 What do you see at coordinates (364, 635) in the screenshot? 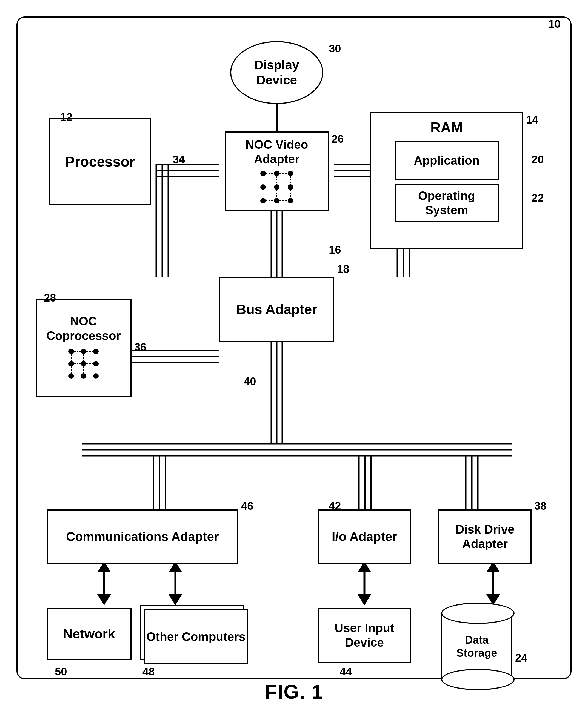
I see `user-input-device: User Input Device` at bounding box center [364, 635].